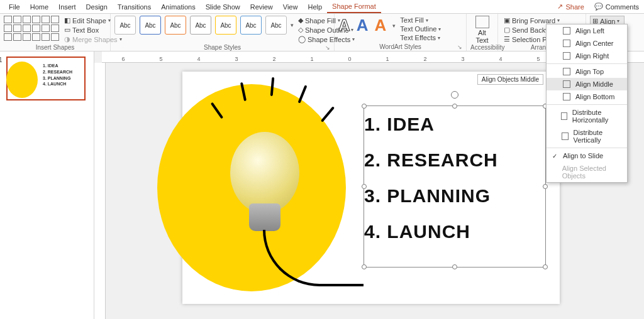  I want to click on text-fill-button: Text Fill▾, so click(420, 20).